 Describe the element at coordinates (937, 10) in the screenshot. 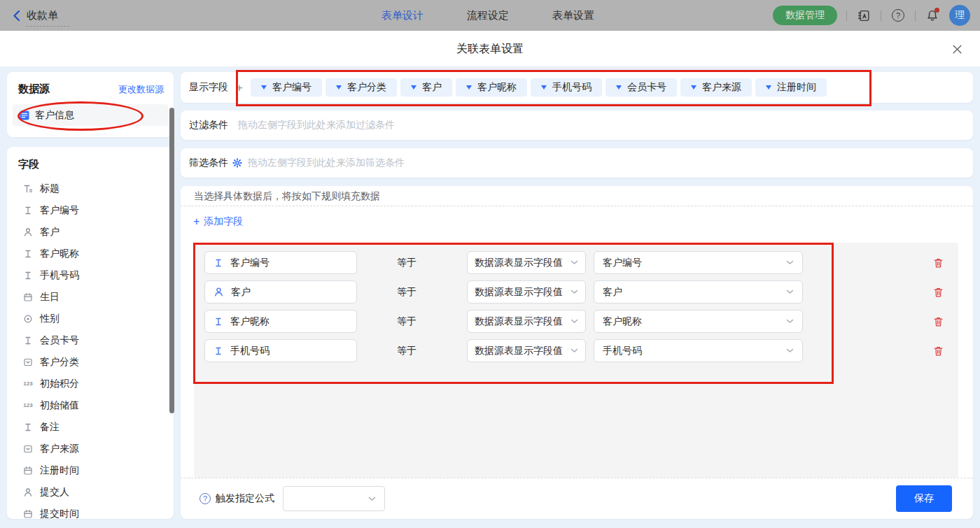

I see `notification-dot` at that location.